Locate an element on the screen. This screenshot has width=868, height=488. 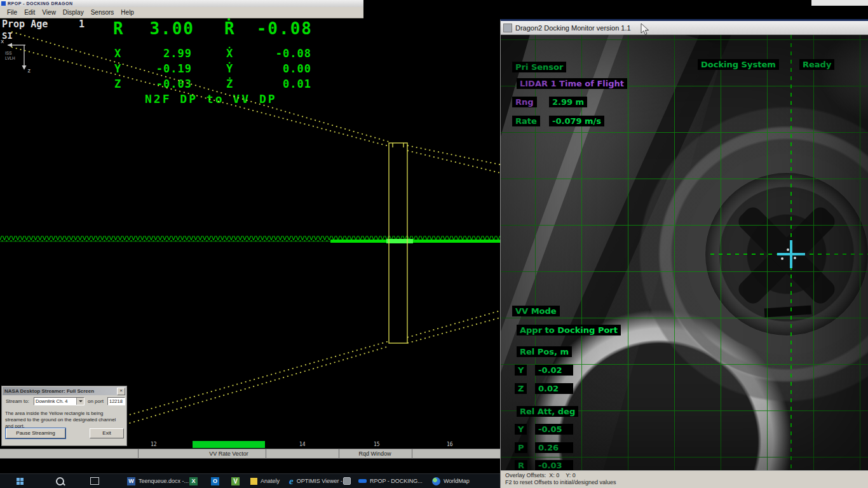
channel-select: Downlink Ch. 4 is located at coordinates (59, 402).